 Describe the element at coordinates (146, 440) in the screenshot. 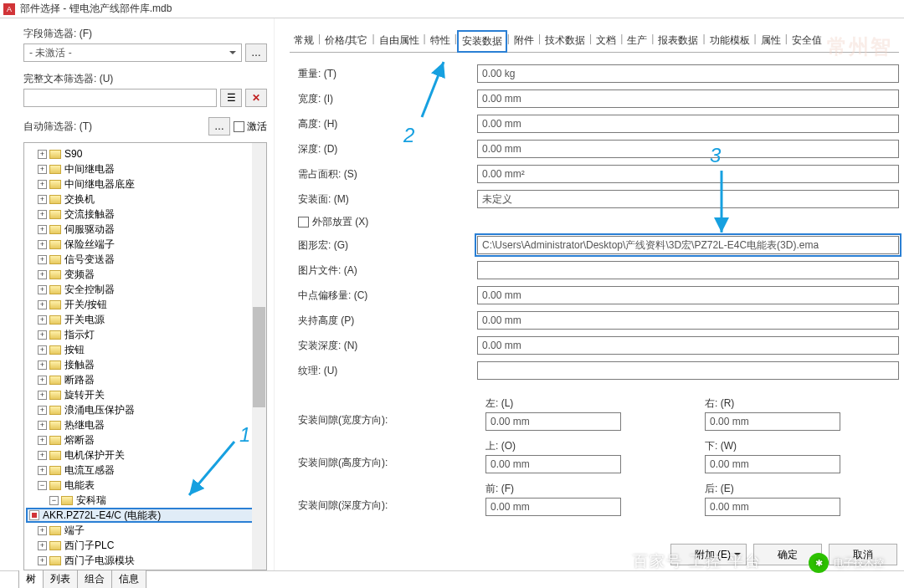

I see `tree-folder: +熔断器` at that location.